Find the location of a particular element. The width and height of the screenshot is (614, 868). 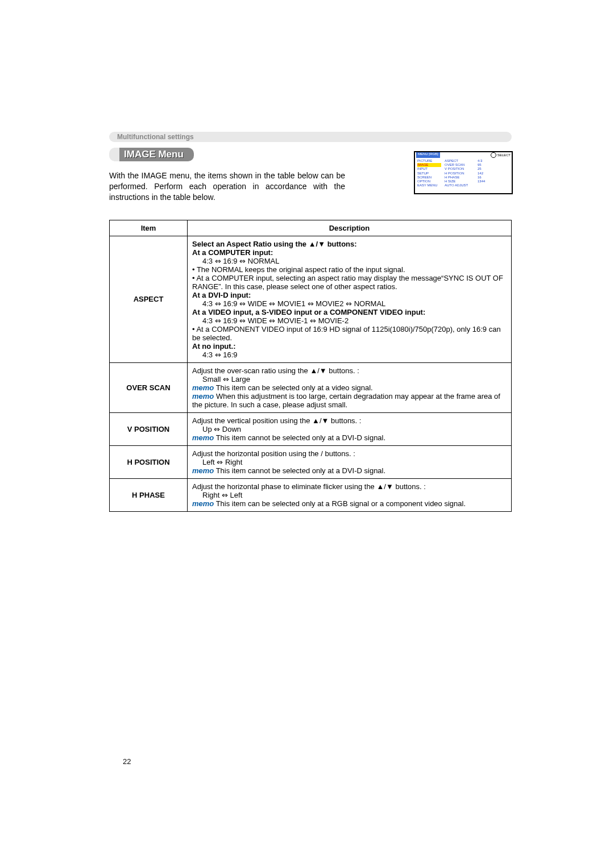

col-header-item: Item is located at coordinates (149, 228).